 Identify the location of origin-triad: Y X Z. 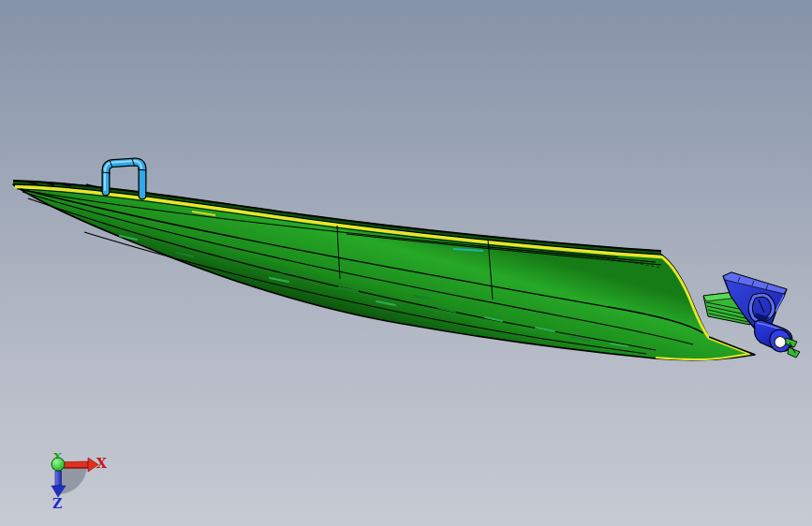
(79, 481).